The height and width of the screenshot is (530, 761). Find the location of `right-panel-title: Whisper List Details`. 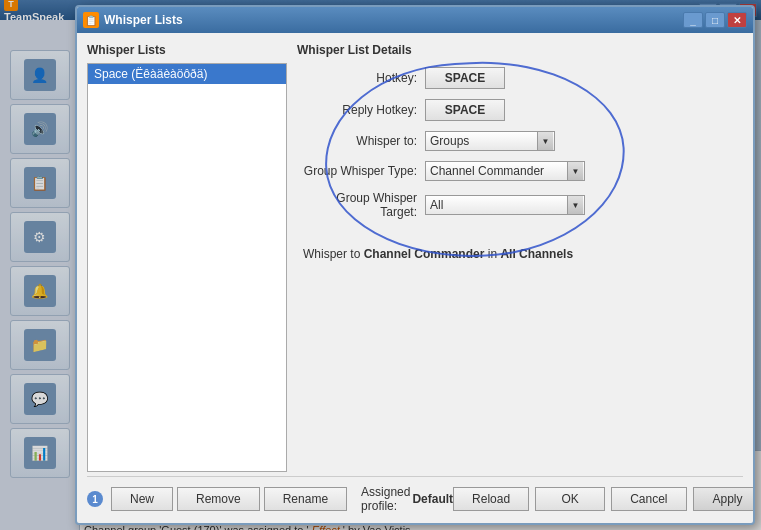

right-panel-title: Whisper List Details is located at coordinates (520, 50).